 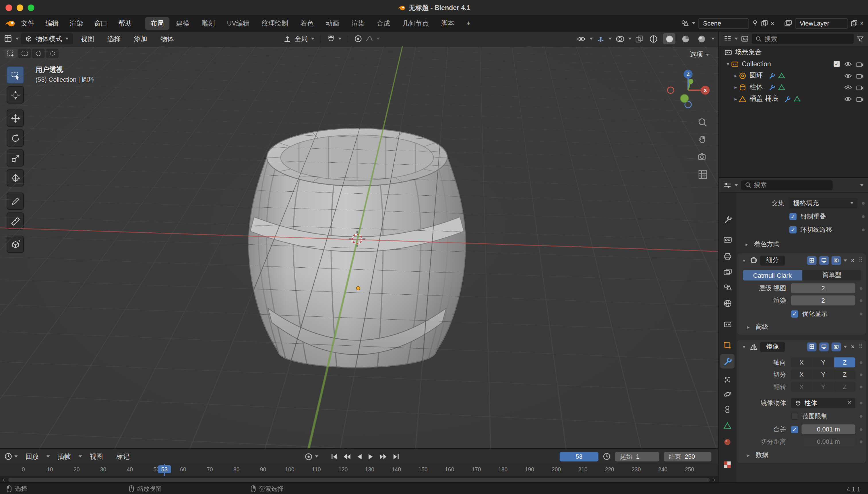 I want to click on tab-collection-props, so click(x=727, y=324).